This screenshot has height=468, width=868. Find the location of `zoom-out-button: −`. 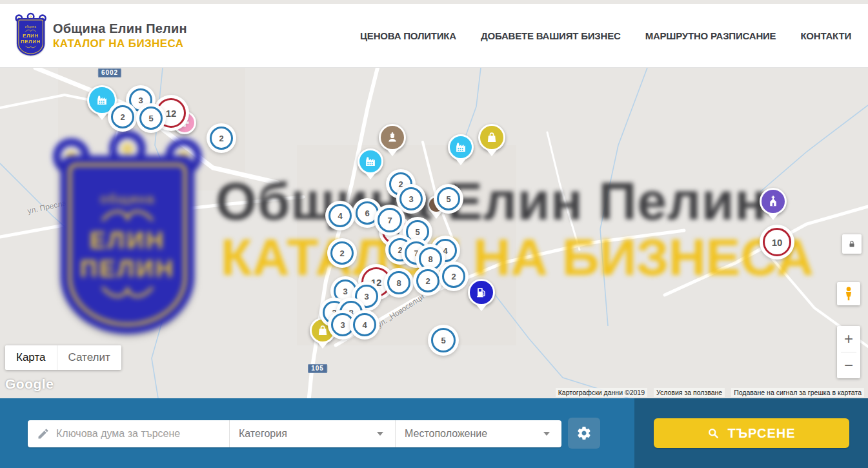

zoom-out-button: − is located at coordinates (849, 365).